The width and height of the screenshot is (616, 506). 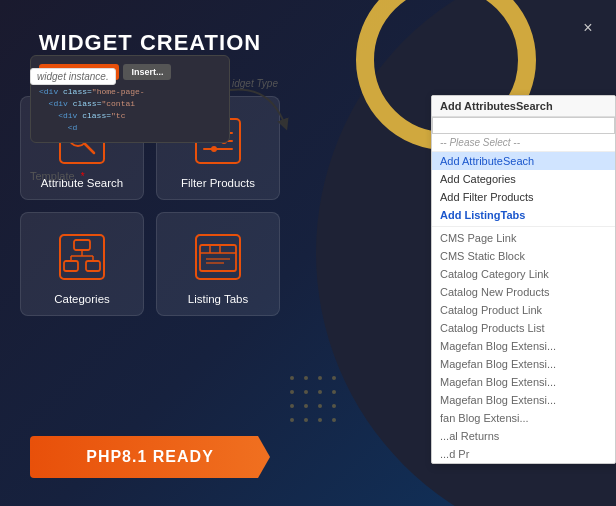 What do you see at coordinates (150, 457) in the screenshot?
I see `php-badge: PHP8.1 READY` at bounding box center [150, 457].